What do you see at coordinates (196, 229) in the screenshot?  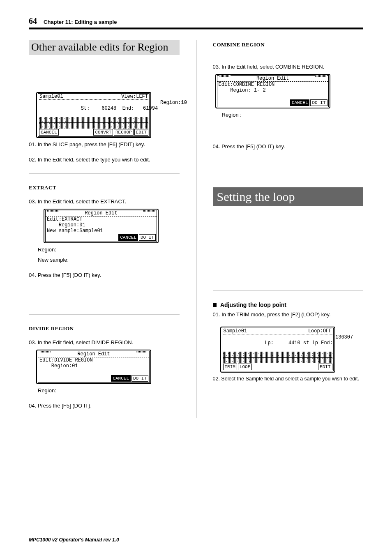 I see `column-divider` at bounding box center [196, 229].